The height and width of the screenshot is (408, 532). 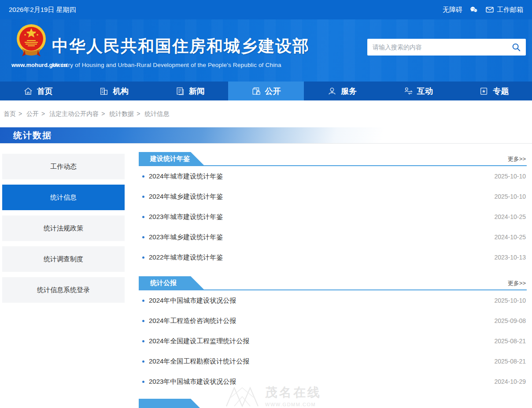 I want to click on national-emblem-icon, so click(x=31, y=41).